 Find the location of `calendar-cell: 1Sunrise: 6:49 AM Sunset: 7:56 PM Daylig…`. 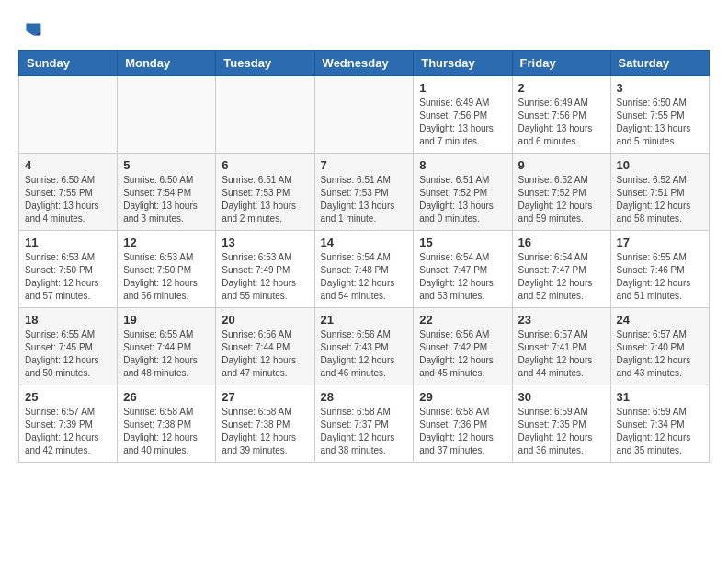

calendar-cell: 1Sunrise: 6:49 AM Sunset: 7:56 PM Daylig… is located at coordinates (463, 115).